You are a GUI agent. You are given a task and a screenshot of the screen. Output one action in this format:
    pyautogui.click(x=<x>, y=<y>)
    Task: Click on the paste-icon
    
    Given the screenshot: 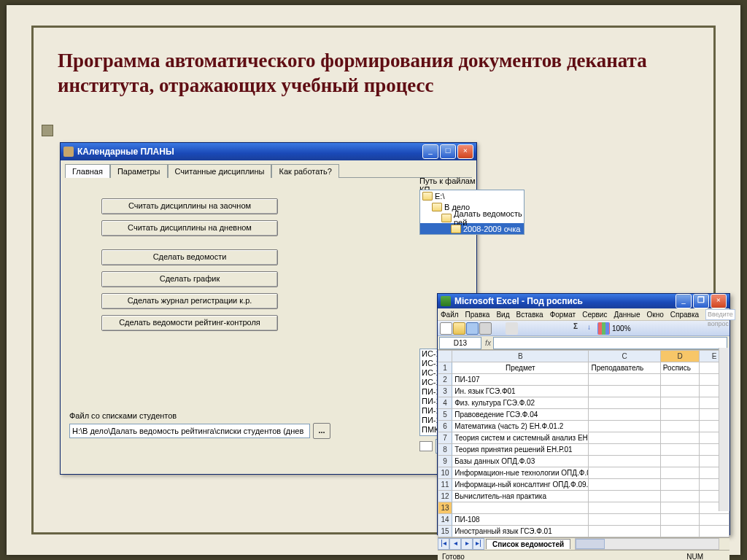 What is the action you would take?
    pyautogui.click(x=538, y=328)
    